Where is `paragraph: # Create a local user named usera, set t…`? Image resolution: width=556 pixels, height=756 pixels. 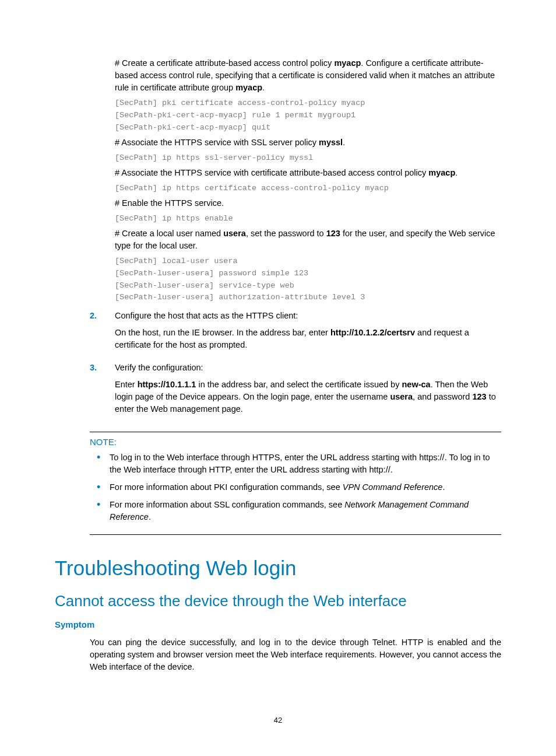 paragraph: # Create a local user named usera, set t… is located at coordinates (308, 240).